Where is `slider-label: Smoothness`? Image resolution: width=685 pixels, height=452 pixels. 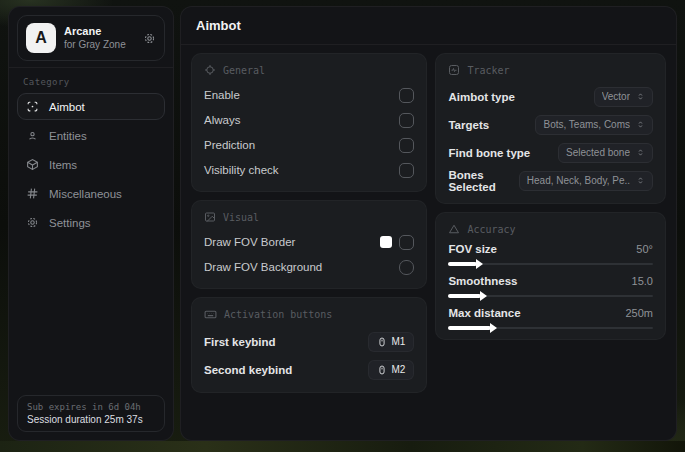
slider-label: Smoothness is located at coordinates (482, 281).